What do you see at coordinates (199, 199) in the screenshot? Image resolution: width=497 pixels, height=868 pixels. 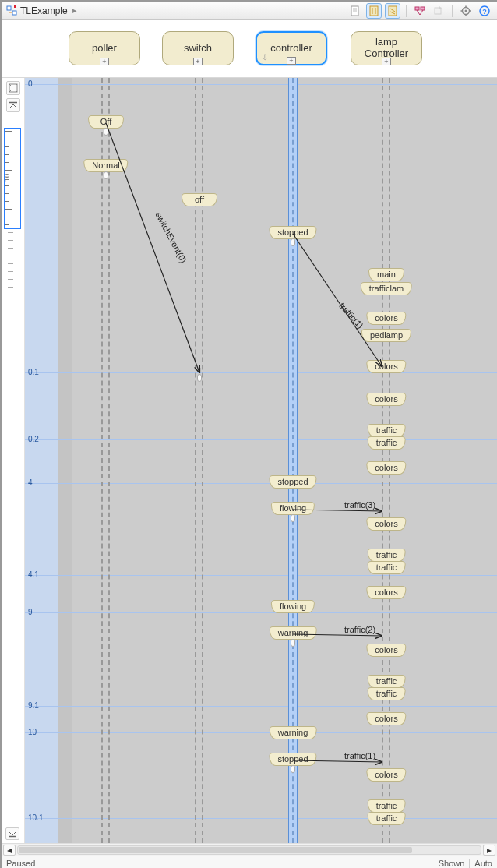 I see `state-badge: off` at bounding box center [199, 199].